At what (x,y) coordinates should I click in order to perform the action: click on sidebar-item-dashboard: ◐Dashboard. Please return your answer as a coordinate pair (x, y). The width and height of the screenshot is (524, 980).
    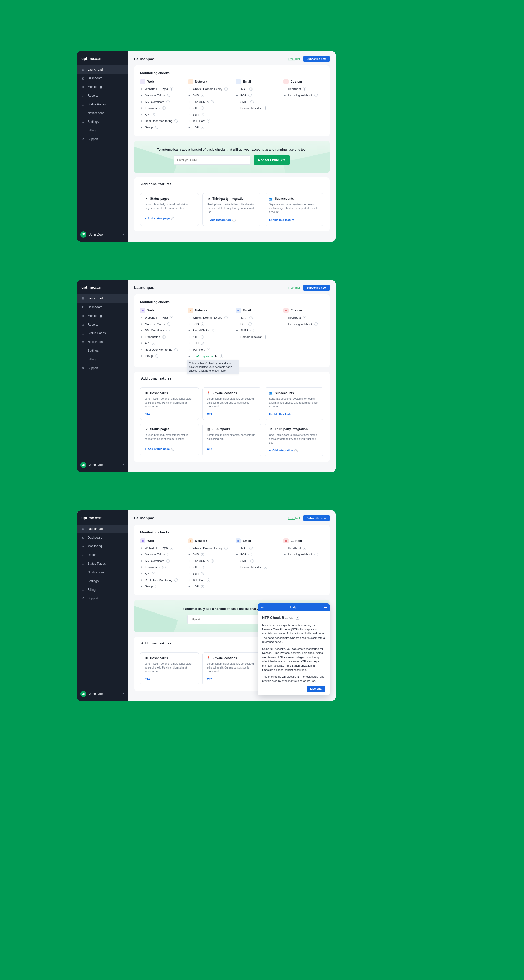
    Looking at the image, I should click on (102, 78).